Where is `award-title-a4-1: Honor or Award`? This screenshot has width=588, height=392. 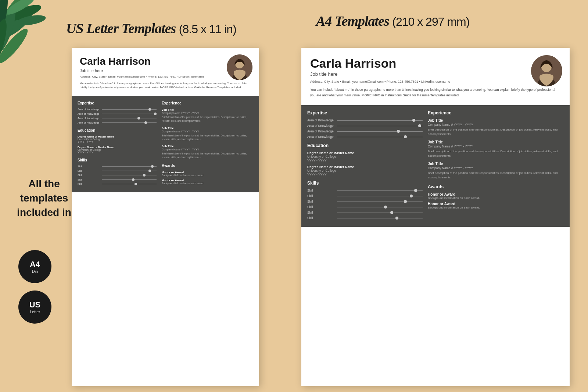 award-title-a4-1: Honor or Award is located at coordinates (496, 194).